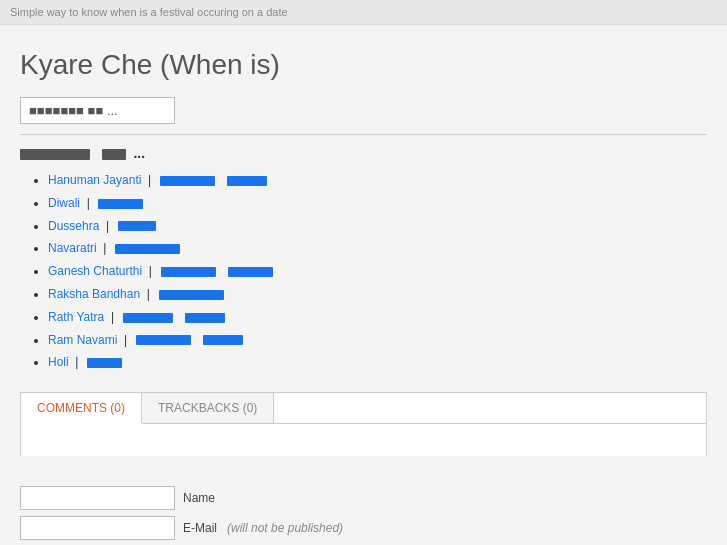 The height and width of the screenshot is (545, 727). I want to click on list-item: Rath Yatra |, so click(378, 318).